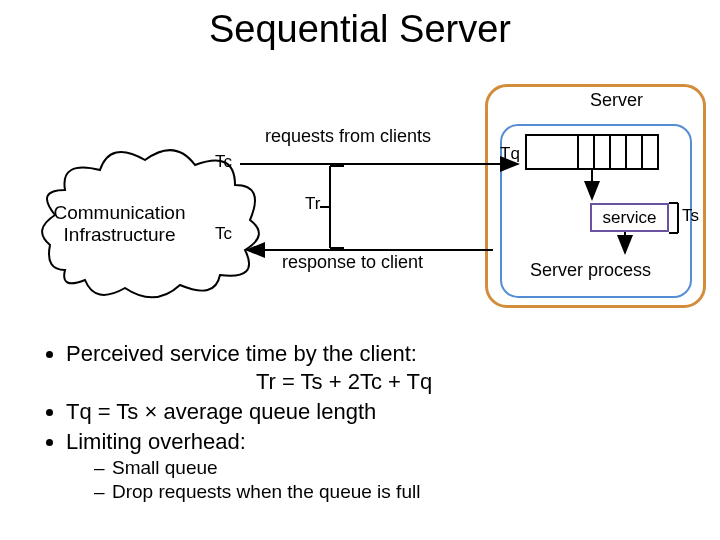  What do you see at coordinates (263, 468) in the screenshot?
I see `sub-bullet-1: Small queue` at bounding box center [263, 468].